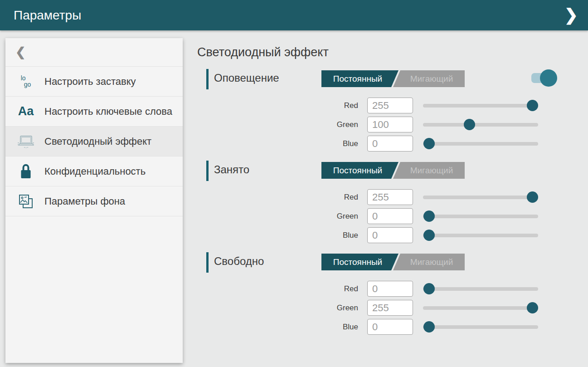 The width and height of the screenshot is (588, 367). What do you see at coordinates (108, 112) in the screenshot?
I see `sidebar-item-label: Настроить ключевые слова` at bounding box center [108, 112].